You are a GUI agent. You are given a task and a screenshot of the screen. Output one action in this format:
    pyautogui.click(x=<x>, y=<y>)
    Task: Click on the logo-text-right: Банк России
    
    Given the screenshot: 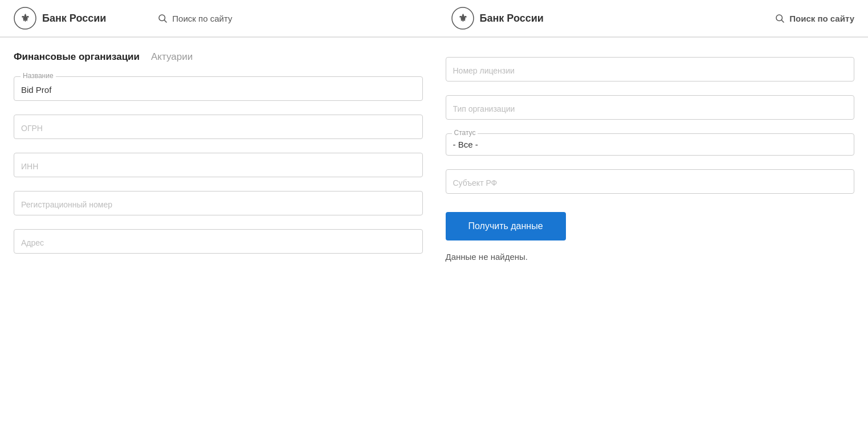 What is the action you would take?
    pyautogui.click(x=512, y=18)
    